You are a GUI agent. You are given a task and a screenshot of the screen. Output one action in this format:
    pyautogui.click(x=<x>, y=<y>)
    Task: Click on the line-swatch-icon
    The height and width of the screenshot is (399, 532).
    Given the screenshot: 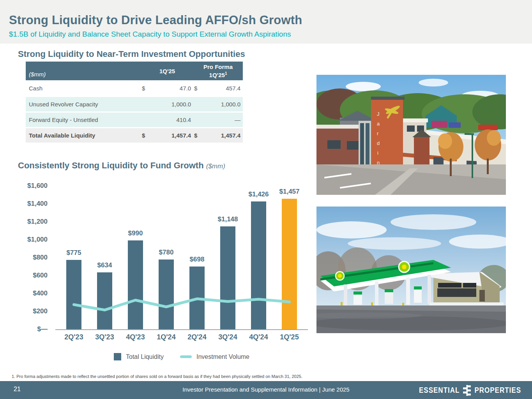 What is the action you would take?
    pyautogui.click(x=186, y=357)
    